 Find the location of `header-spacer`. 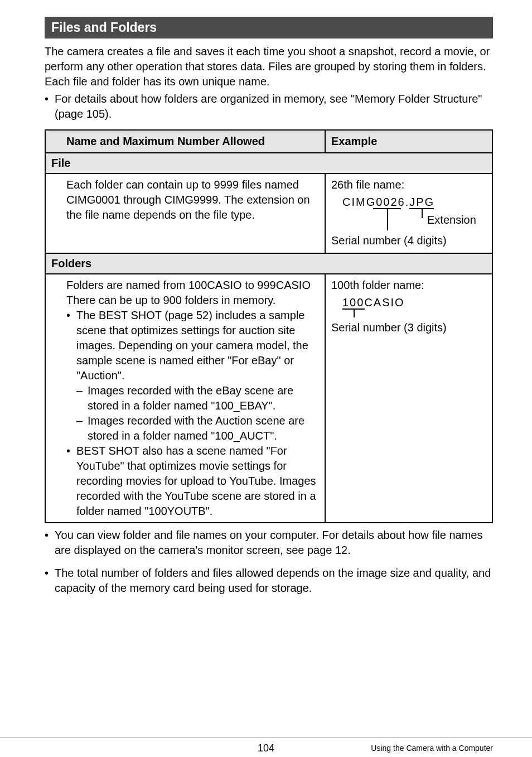

header-spacer is located at coordinates (53, 142).